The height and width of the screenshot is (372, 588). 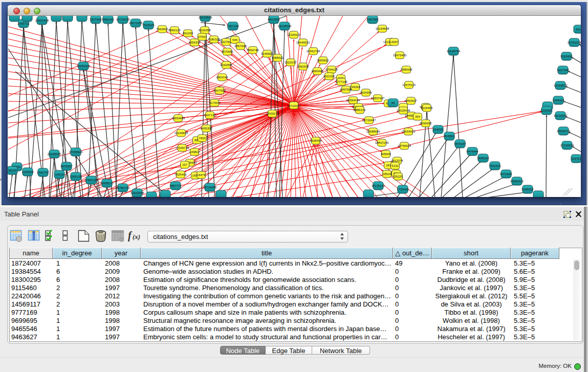 I want to click on svg-text: 10973493, so click(x=400, y=55).